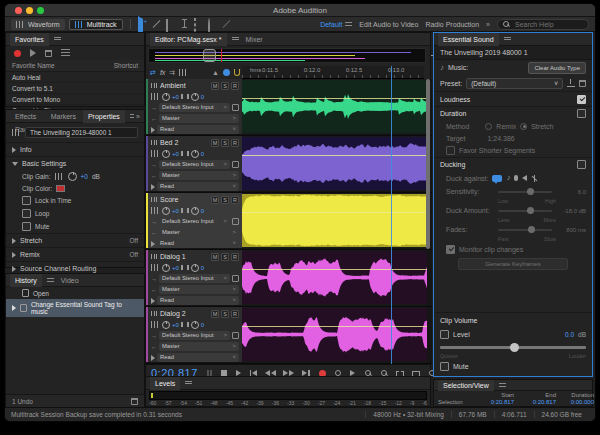  I want to click on favorite-item: Convert to 5.1, so click(75, 88).